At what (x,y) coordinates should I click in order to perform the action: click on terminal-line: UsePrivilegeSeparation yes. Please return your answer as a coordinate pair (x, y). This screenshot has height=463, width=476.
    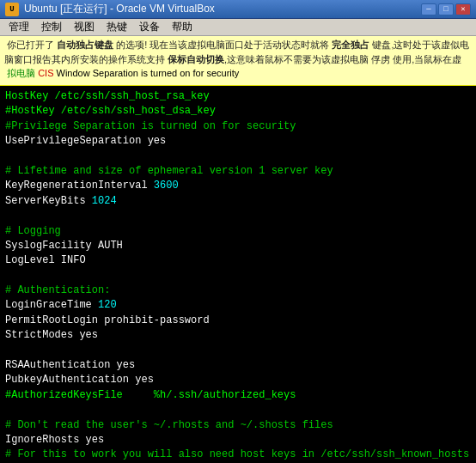
    Looking at the image, I should click on (238, 141).